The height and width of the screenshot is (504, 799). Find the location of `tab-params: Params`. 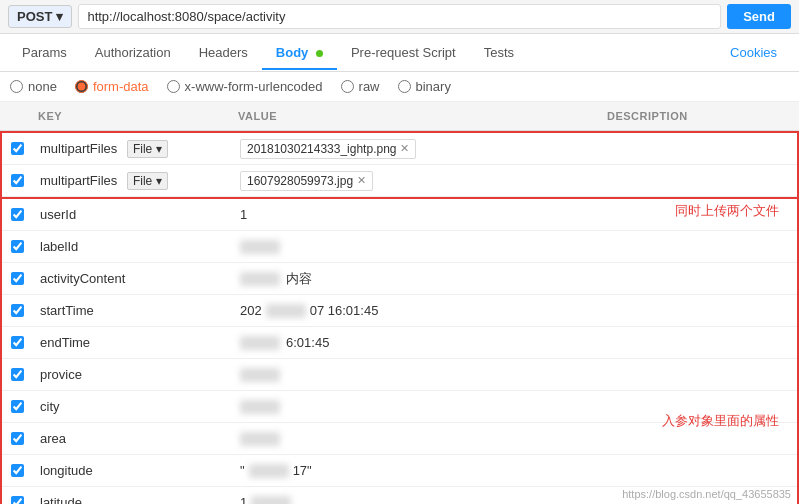

tab-params: Params is located at coordinates (44, 54).